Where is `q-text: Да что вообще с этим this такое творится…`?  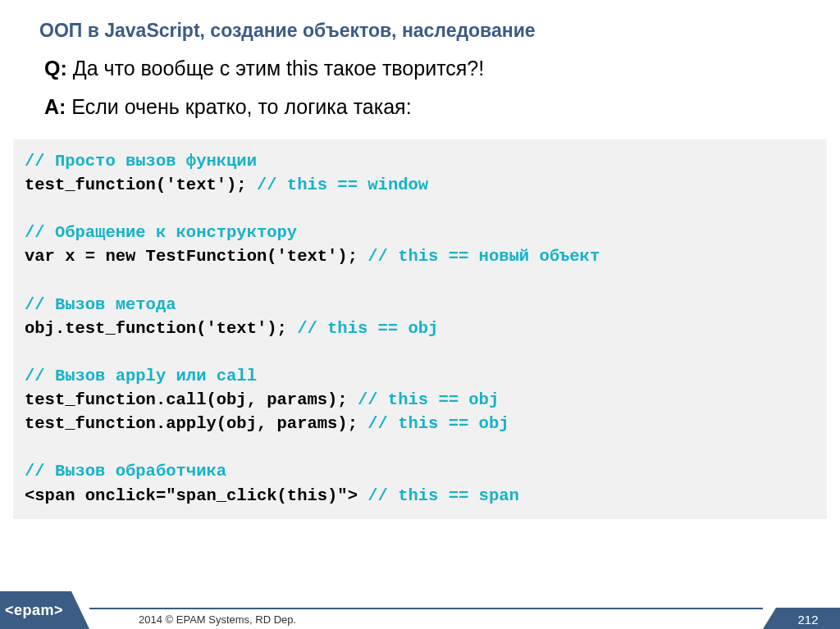 q-text: Да что вообще с этим this такое творится… is located at coordinates (276, 68).